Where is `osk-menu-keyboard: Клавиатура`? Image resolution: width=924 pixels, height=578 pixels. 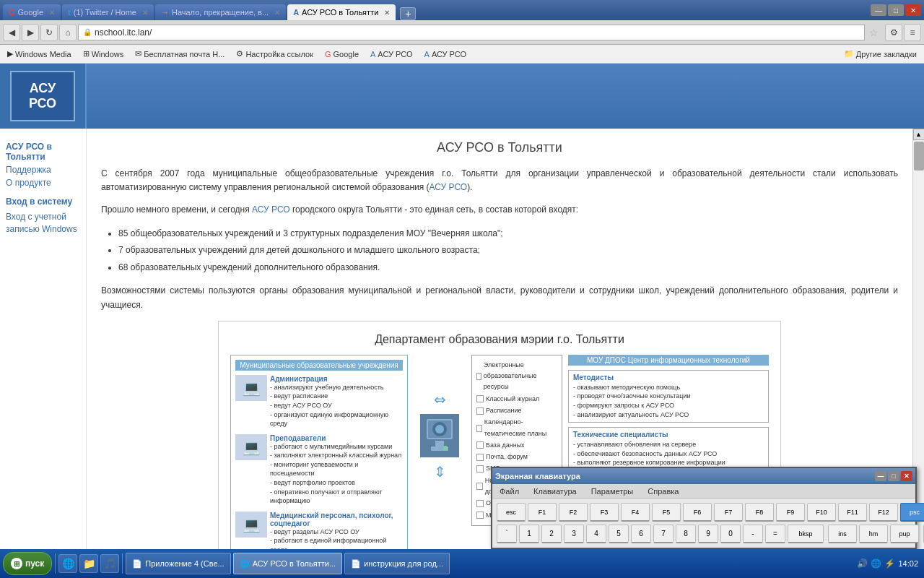
osk-menu-keyboard: Клавиатура is located at coordinates (555, 491).